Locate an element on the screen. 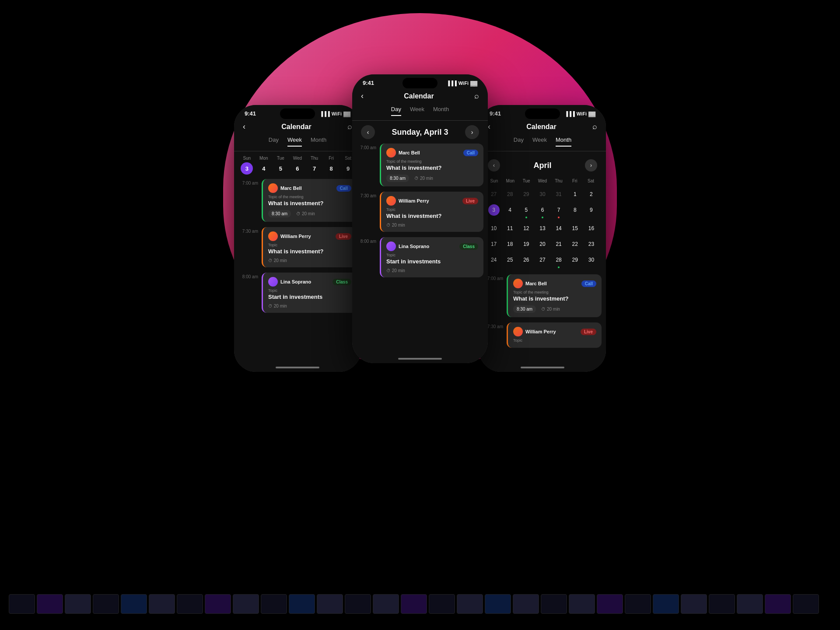 This screenshot has height=630, width=840. back-icon-left: ‹ is located at coordinates (244, 127).